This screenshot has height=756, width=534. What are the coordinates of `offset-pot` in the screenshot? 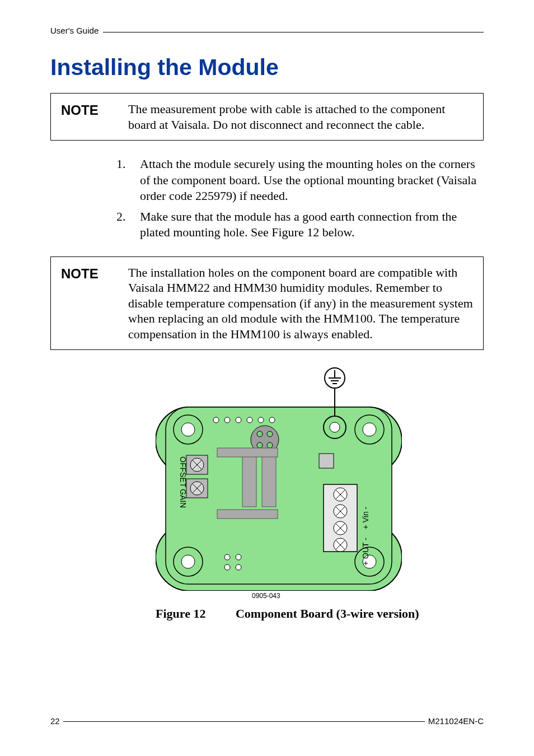 It's located at (197, 465).